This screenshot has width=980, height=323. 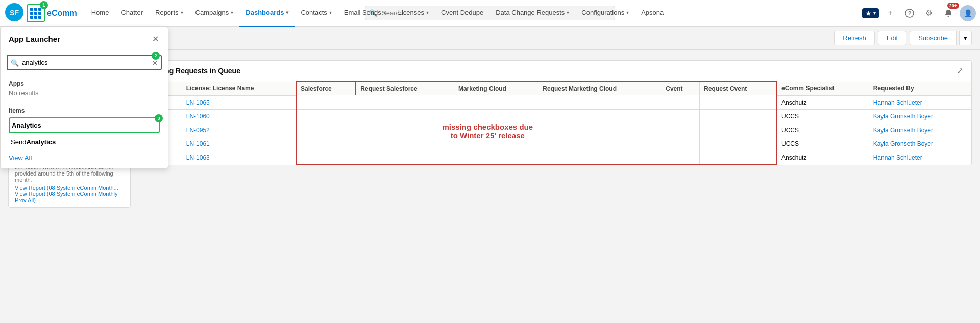 What do you see at coordinates (316, 13) in the screenshot?
I see `nav-item-contacts: Contacts ▾` at bounding box center [316, 13].